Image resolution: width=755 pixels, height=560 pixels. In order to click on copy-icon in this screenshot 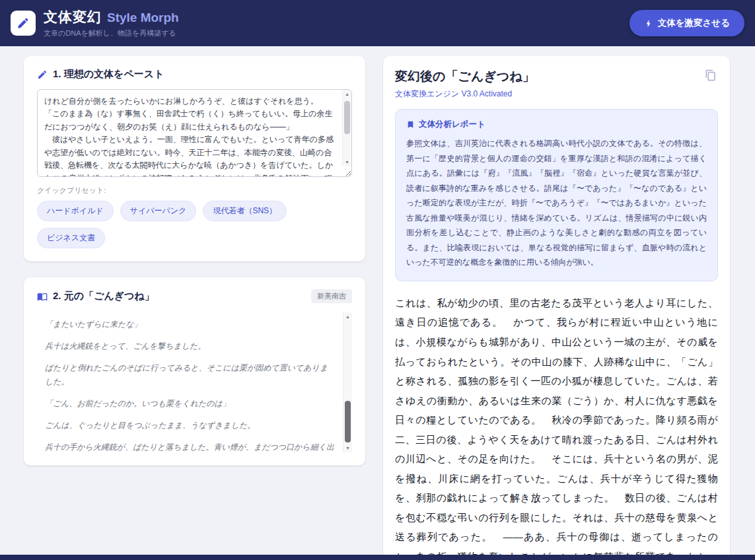, I will do `click(711, 75)`.